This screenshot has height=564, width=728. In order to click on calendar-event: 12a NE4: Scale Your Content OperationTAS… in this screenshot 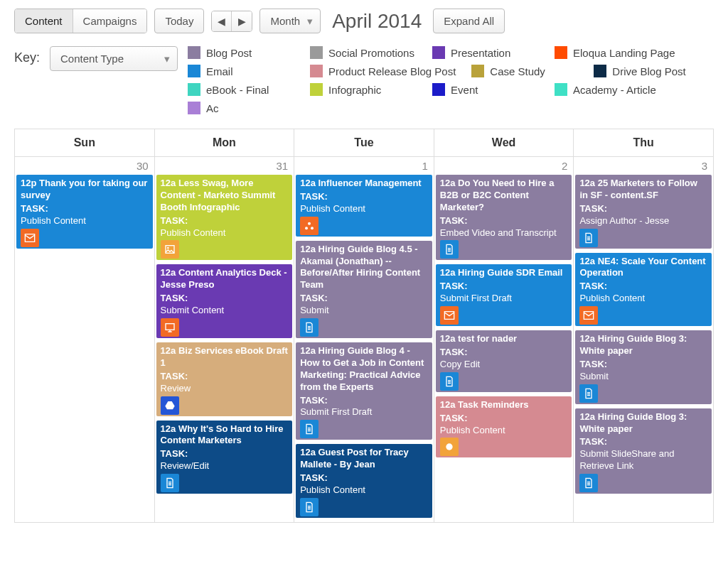, I will do `click(643, 290)`.